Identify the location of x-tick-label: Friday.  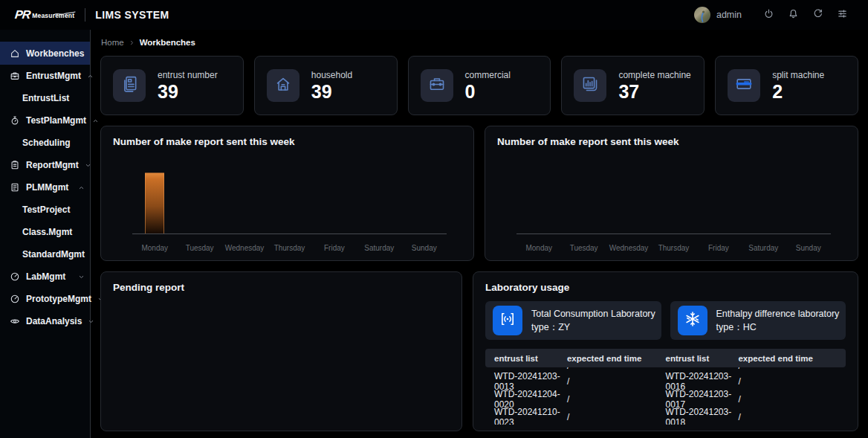
(334, 248).